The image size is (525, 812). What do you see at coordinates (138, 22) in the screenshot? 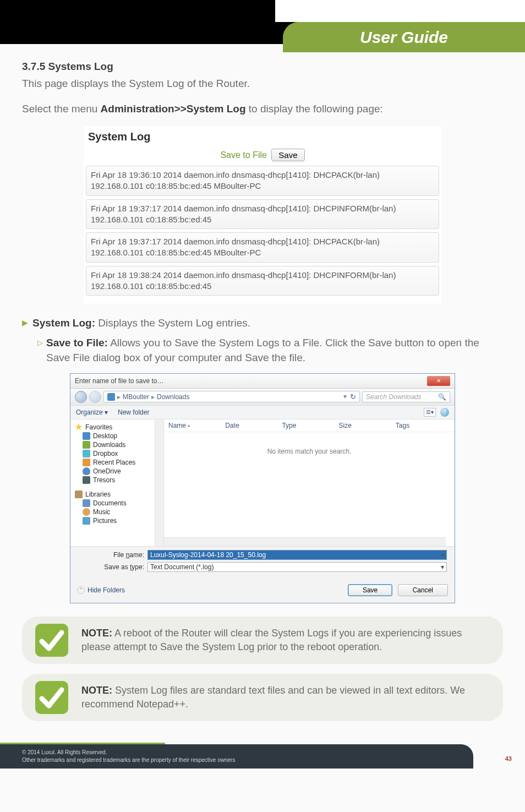
I see `header-black-curve` at bounding box center [138, 22].